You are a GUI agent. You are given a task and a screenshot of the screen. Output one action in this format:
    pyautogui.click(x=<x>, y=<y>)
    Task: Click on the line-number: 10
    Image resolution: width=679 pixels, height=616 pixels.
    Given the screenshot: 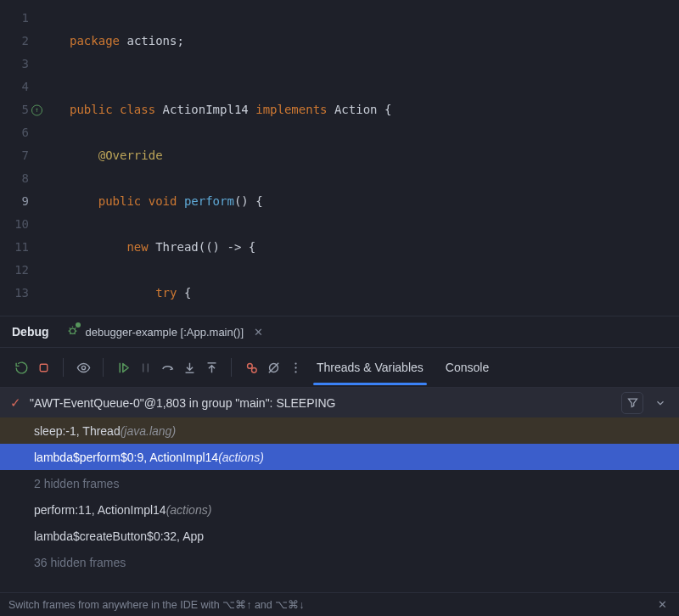 What is the action you would take?
    pyautogui.click(x=22, y=224)
    